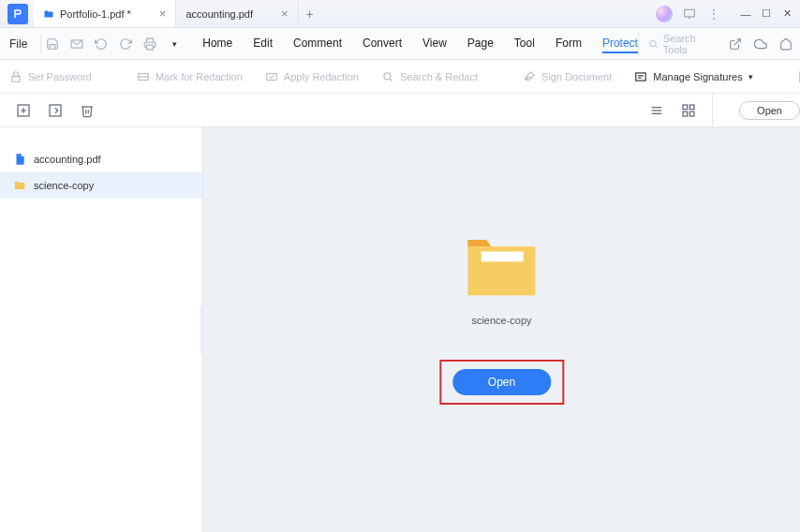 This screenshot has height=532, width=800. What do you see at coordinates (345, 13) in the screenshot?
I see `tabs-strip: Portfolio-1.pdf * × accounting.pdf × +` at bounding box center [345, 13].